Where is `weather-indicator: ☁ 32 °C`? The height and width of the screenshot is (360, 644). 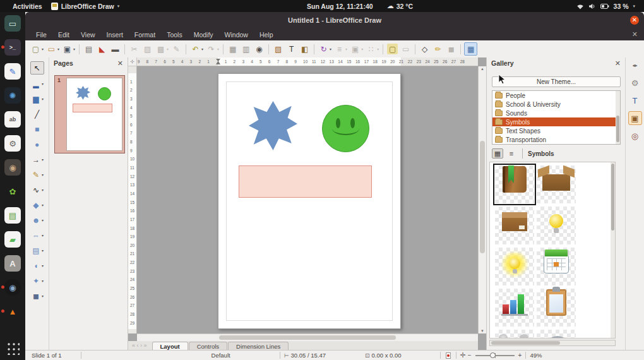 weather-indicator: ☁ 32 °C is located at coordinates (400, 6).